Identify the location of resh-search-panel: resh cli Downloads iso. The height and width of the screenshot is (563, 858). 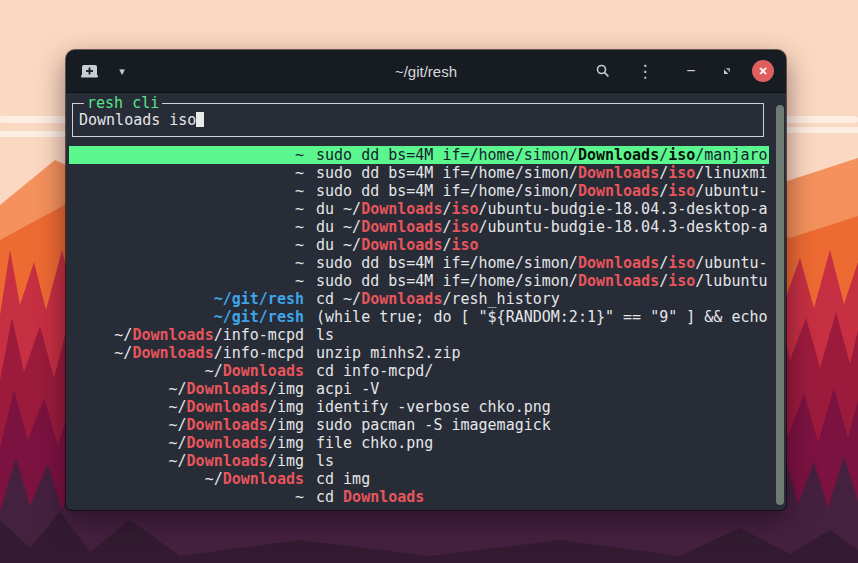
(418, 120).